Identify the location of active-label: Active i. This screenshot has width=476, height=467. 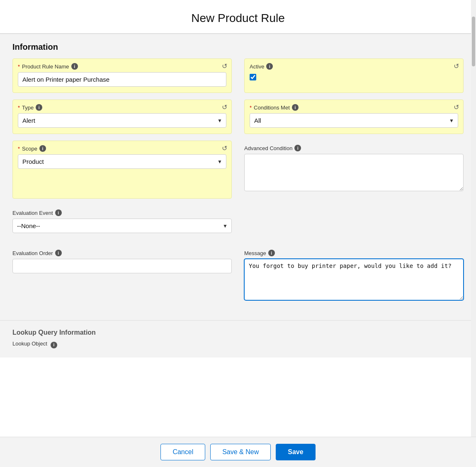
(354, 66).